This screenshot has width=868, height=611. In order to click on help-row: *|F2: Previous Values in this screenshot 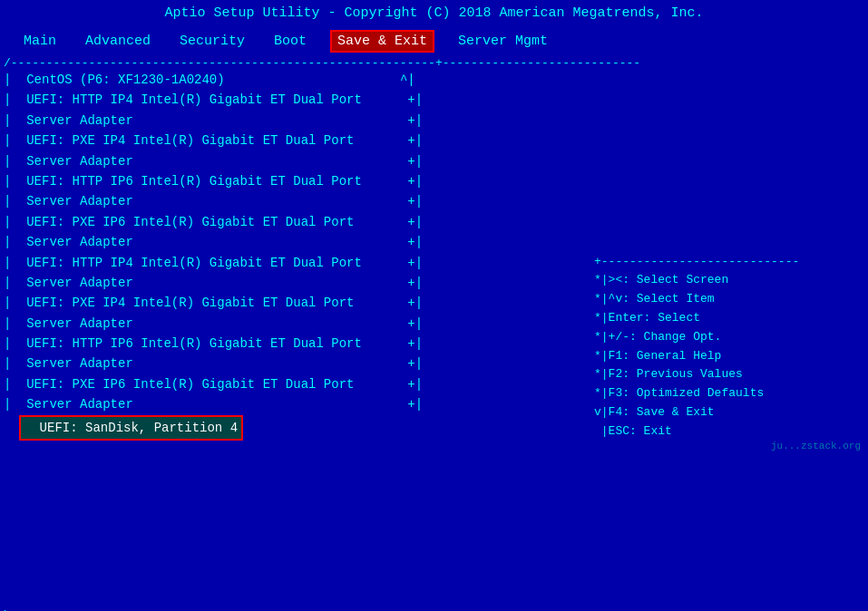, I will do `click(727, 375)`.